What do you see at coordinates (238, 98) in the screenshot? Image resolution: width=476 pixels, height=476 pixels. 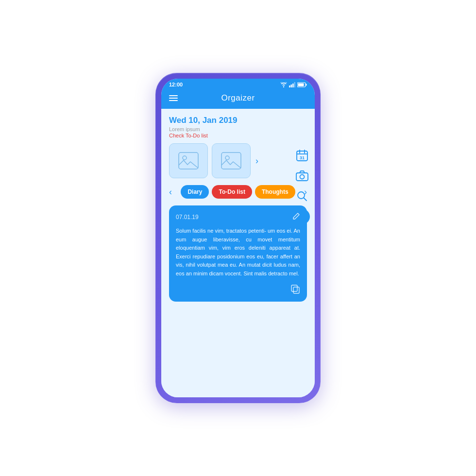 I see `app-title: Orgaizer` at bounding box center [238, 98].